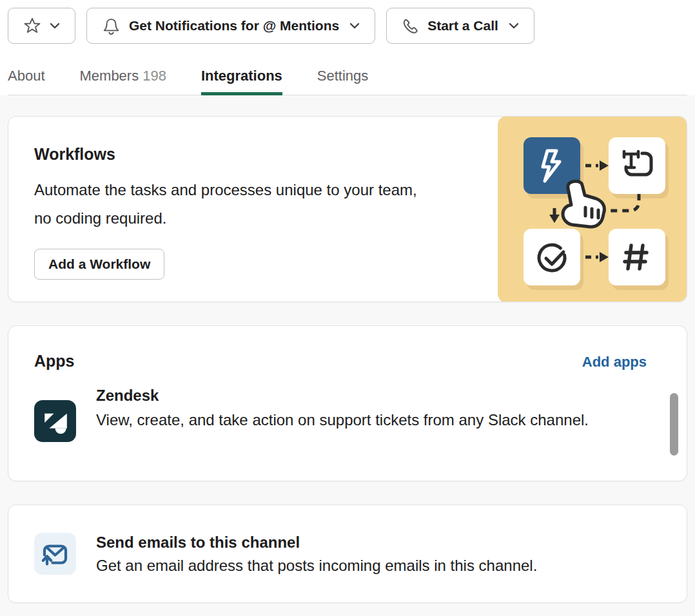 Image resolution: width=695 pixels, height=616 pixels. I want to click on add-workflow-button: Add a Workflow, so click(99, 264).